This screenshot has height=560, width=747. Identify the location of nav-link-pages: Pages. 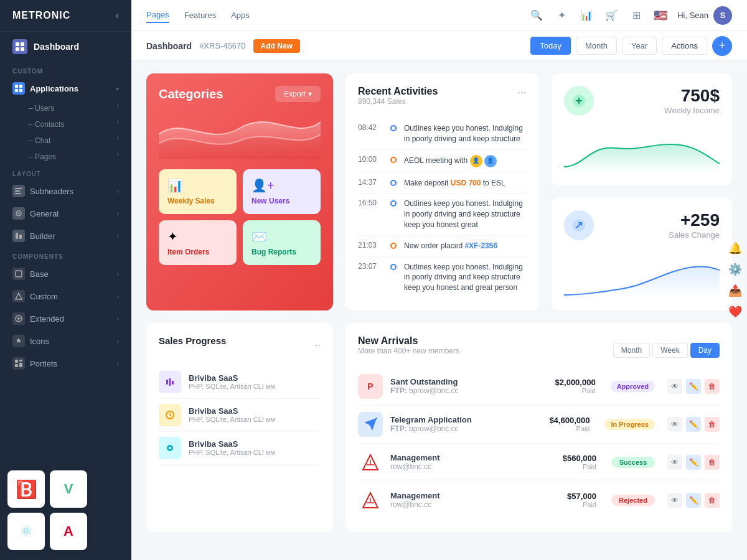
(158, 15).